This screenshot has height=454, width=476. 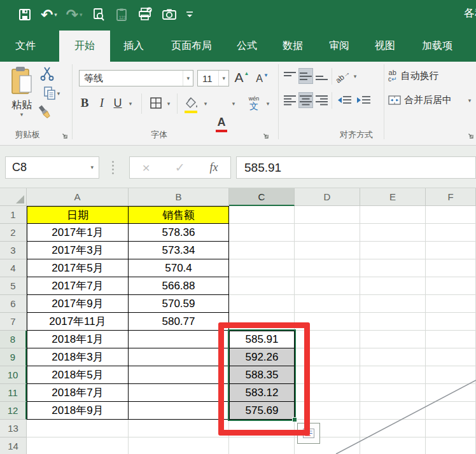 What do you see at coordinates (470, 100) in the screenshot?
I see `merge-center-dropdown: ▾` at bounding box center [470, 100].